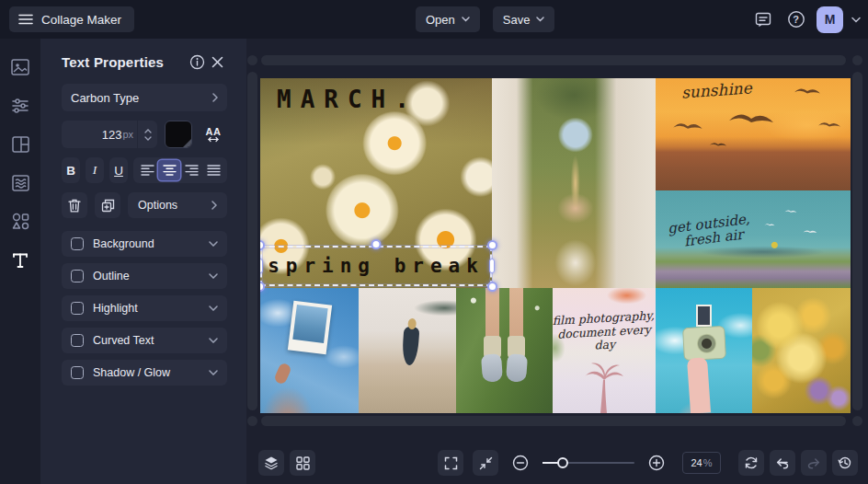 This screenshot has width=868, height=484. I want to click on hamburger-icon, so click(26, 19).